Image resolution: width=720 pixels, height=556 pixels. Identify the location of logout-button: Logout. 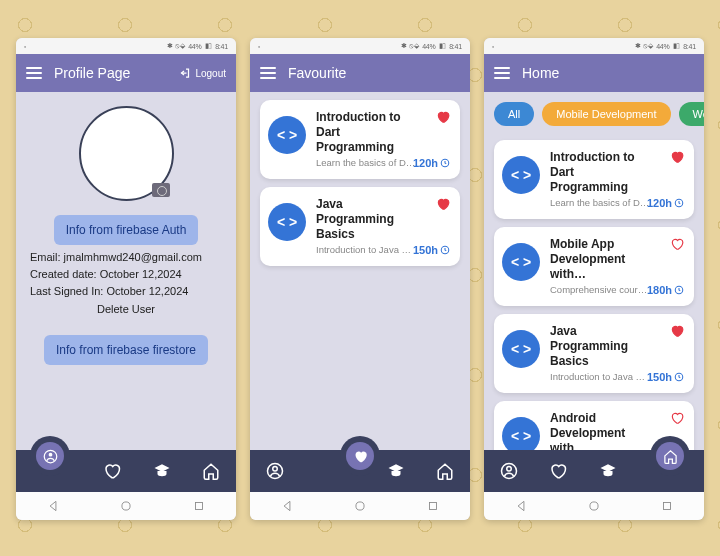
(202, 73).